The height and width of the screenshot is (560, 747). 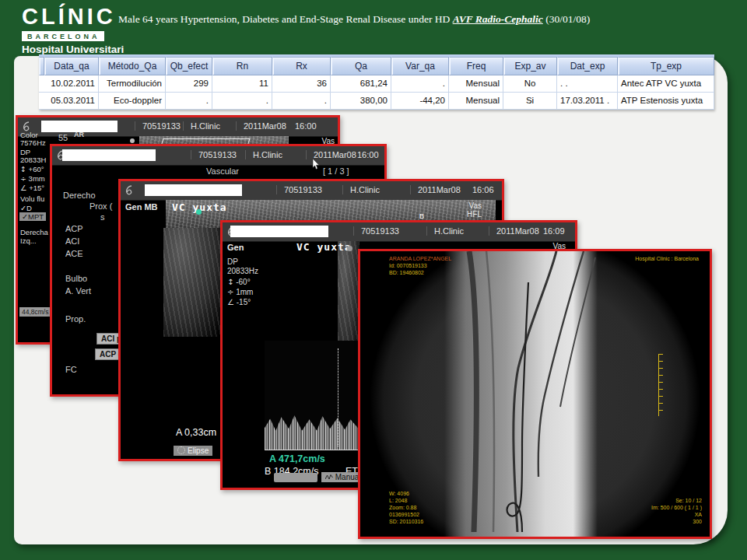 What do you see at coordinates (243, 271) in the screenshot?
I see `us4-dp-freq: 20833Hz` at bounding box center [243, 271].